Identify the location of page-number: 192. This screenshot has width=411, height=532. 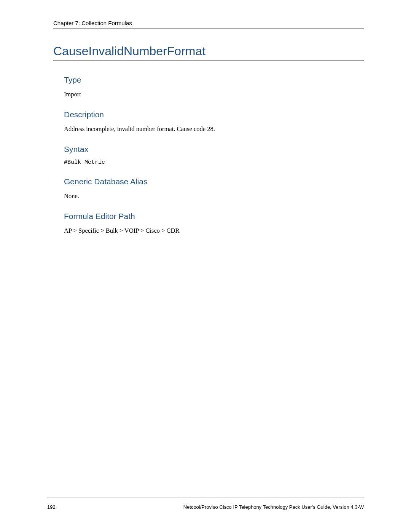
(51, 507).